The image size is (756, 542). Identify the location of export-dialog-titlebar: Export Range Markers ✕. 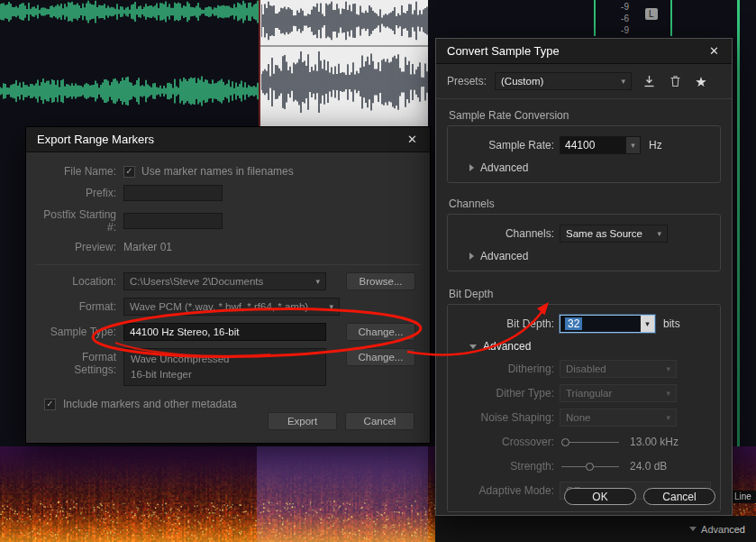
(228, 140).